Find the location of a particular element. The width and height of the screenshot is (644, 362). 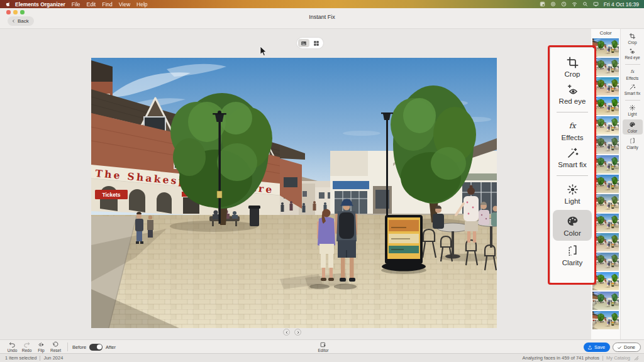

clock-icon is located at coordinates (564, 4).